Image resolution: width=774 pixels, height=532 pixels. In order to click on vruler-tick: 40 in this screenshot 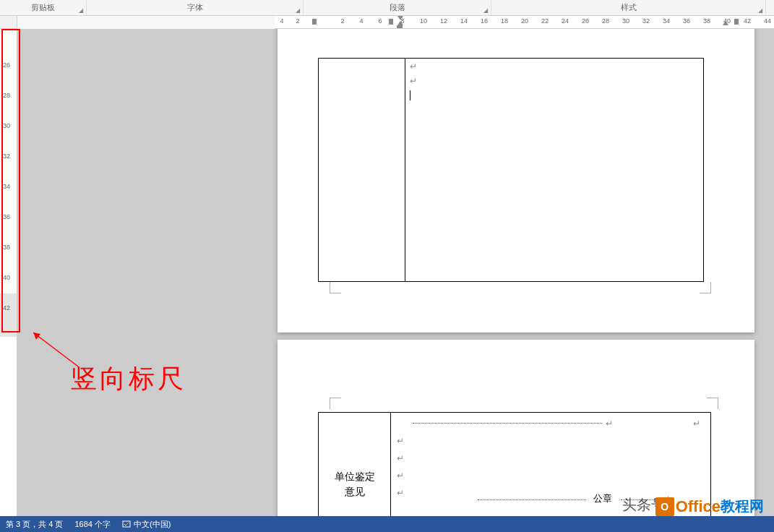, I will do `click(7, 278)`.